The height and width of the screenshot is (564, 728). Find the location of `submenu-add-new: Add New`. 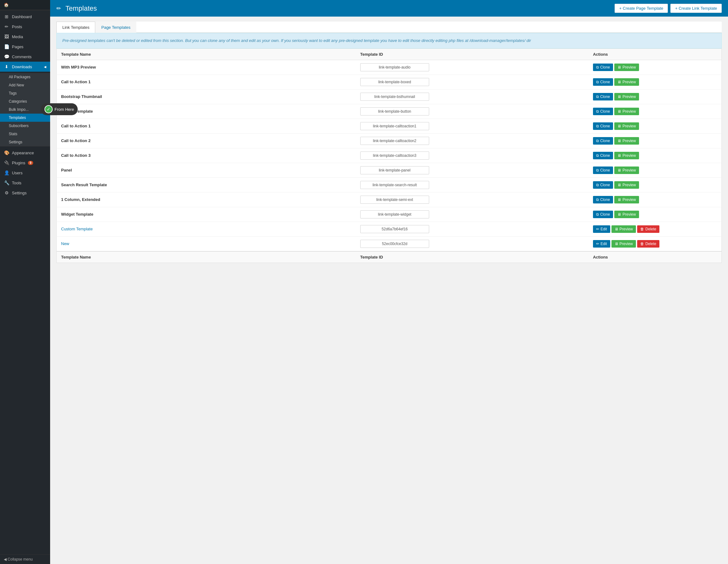

submenu-add-new: Add New is located at coordinates (25, 85).